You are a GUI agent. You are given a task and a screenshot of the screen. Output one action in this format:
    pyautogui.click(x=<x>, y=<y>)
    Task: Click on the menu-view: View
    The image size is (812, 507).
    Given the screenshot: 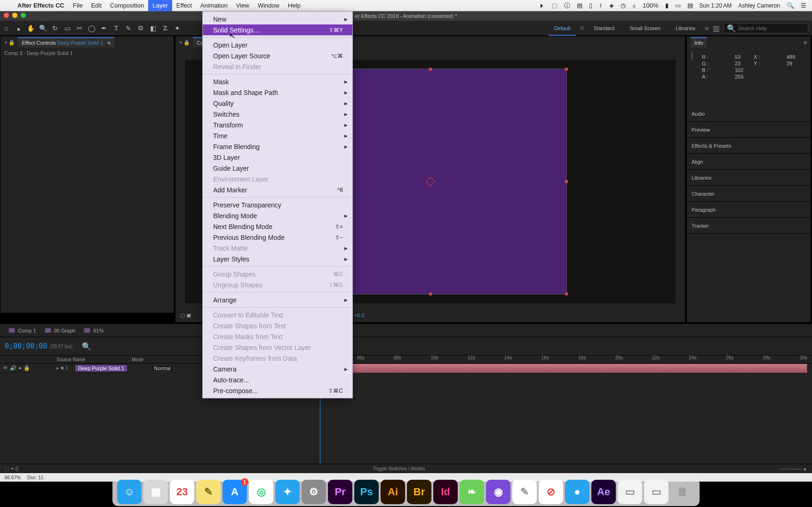 What is the action you would take?
    pyautogui.click(x=243, y=6)
    